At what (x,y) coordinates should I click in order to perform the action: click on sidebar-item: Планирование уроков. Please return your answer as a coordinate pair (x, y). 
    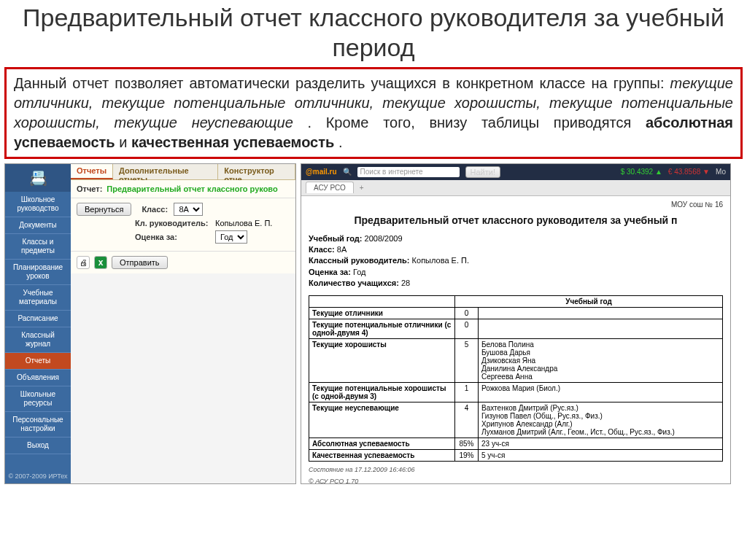
    Looking at the image, I should click on (38, 273).